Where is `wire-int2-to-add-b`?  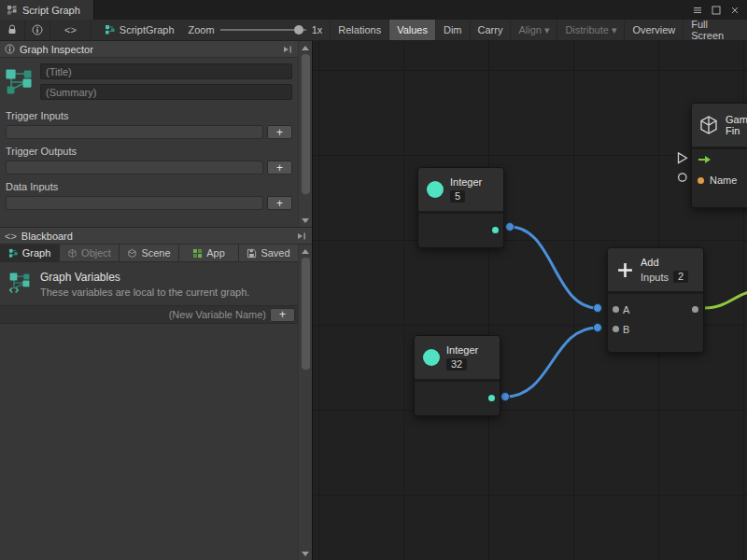
wire-int2-to-add-b is located at coordinates (551, 362).